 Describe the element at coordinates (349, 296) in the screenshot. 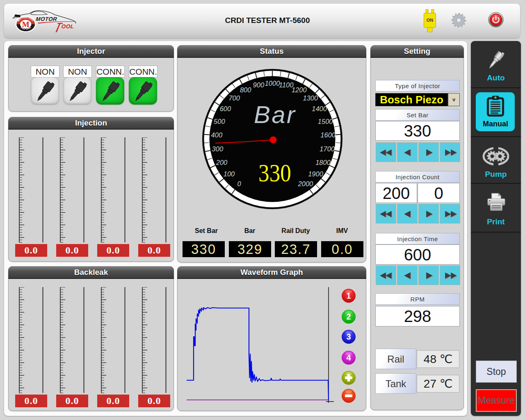

I see `svg-text: 1` at that location.